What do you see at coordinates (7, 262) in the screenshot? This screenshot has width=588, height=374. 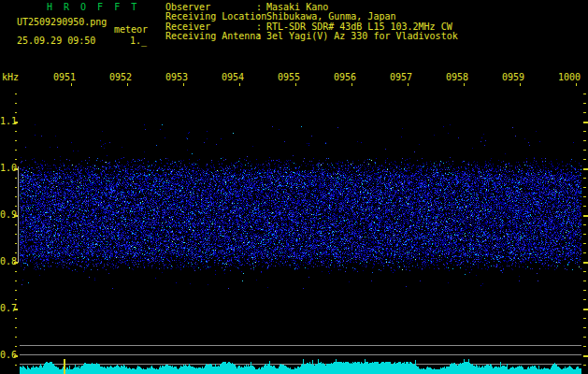 I see `freq-label: 0.8` at bounding box center [7, 262].